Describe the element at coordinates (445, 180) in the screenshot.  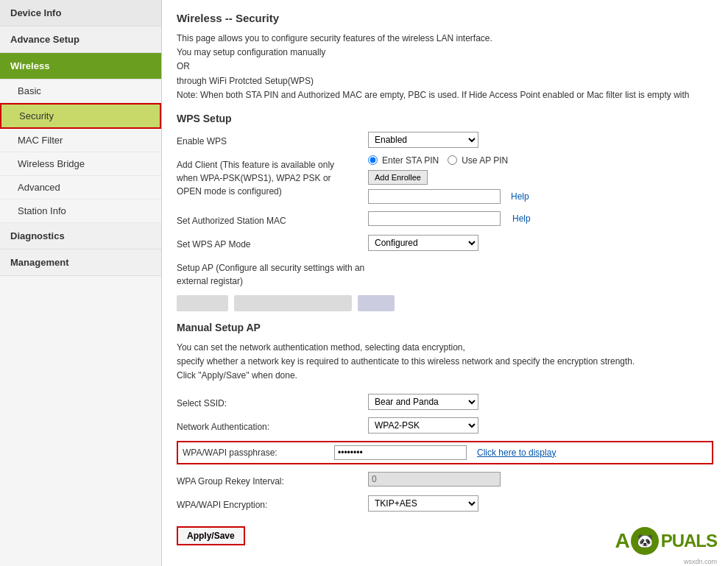
I see `add-client-row: Add Client (This feature is available on…` at that location.